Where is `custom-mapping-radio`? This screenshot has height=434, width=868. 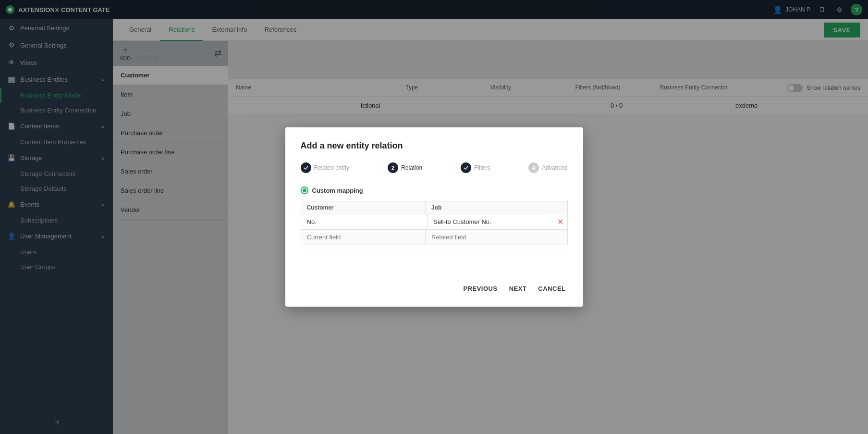 custom-mapping-radio is located at coordinates (305, 190).